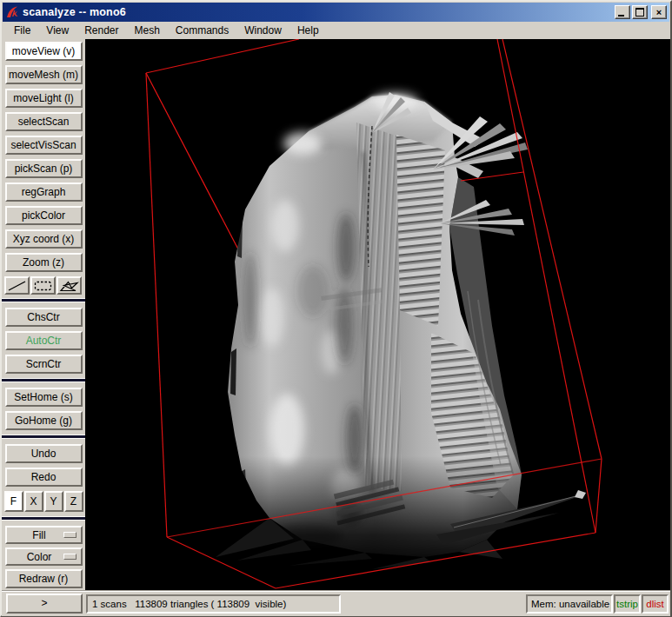  What do you see at coordinates (336, 12) in the screenshot?
I see `title-bar: scanalyze -- mono6 ×` at bounding box center [336, 12].